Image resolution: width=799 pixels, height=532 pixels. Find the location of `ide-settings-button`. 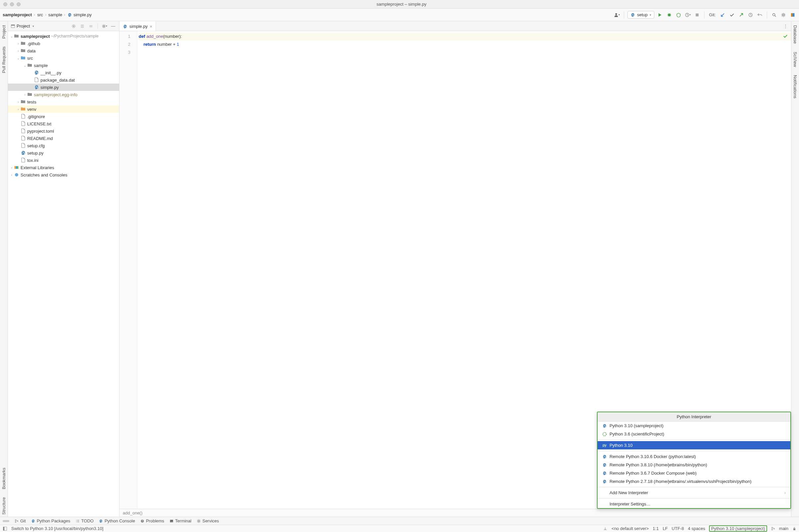

ide-settings-button is located at coordinates (783, 15).